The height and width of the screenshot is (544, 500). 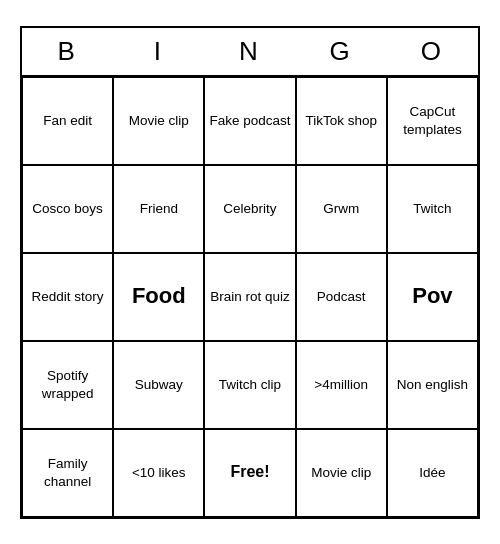 What do you see at coordinates (158, 121) in the screenshot?
I see `bingo-cell-1: Movie clip` at bounding box center [158, 121].